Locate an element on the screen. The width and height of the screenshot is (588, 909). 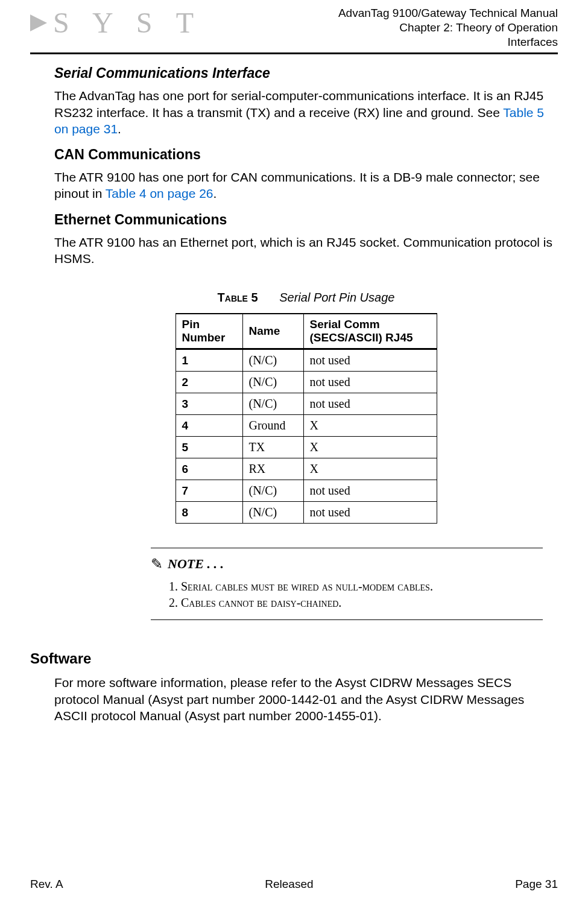
footer-status: Released is located at coordinates (289, 884).